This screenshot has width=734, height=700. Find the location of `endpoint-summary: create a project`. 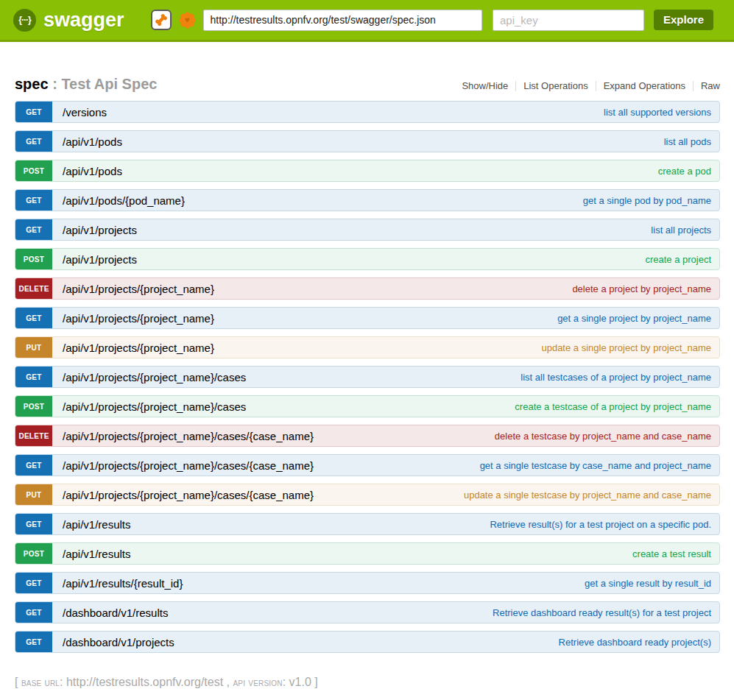

endpoint-summary: create a project is located at coordinates (678, 259).